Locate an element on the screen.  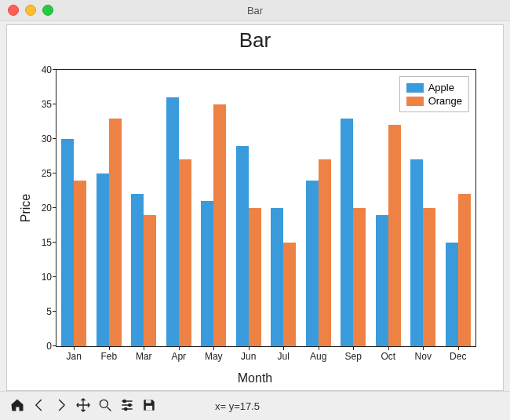
legend-label: Apple is located at coordinates (441, 88).